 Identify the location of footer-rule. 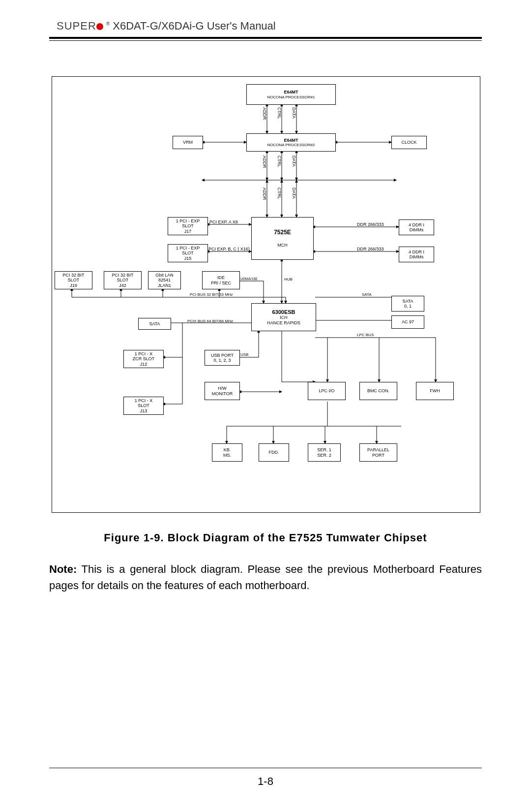
(266, 768).